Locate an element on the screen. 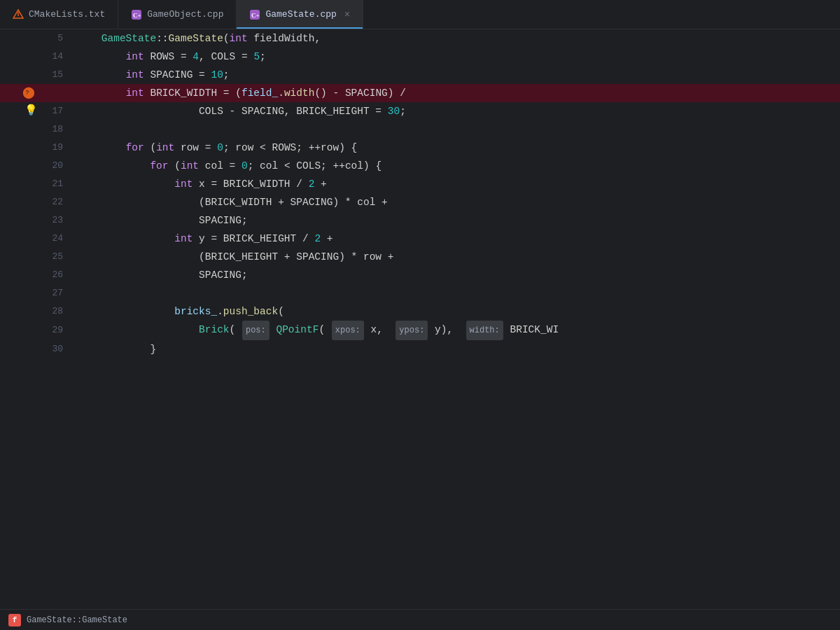  line-content-14: int ROWS = 4, COLS = 5; is located at coordinates (455, 57).